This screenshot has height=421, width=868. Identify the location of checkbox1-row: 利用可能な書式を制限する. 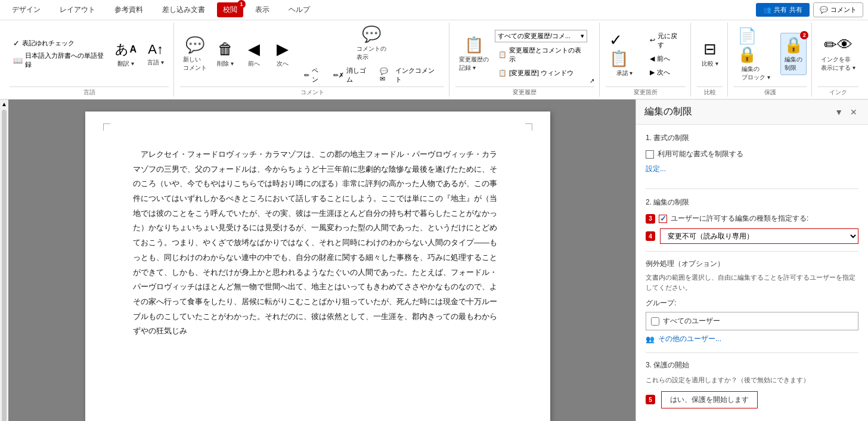
(752, 154).